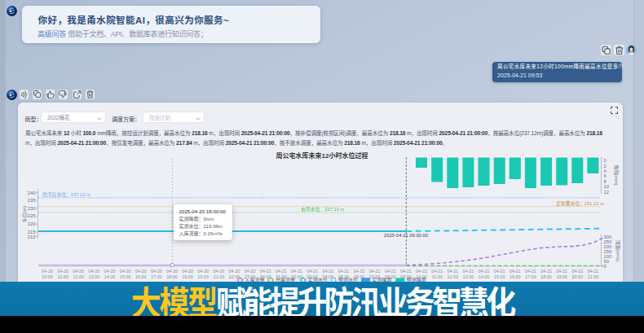 The width and height of the screenshot is (644, 333). I want to click on svg-text: 降雨(mm), so click(616, 174).